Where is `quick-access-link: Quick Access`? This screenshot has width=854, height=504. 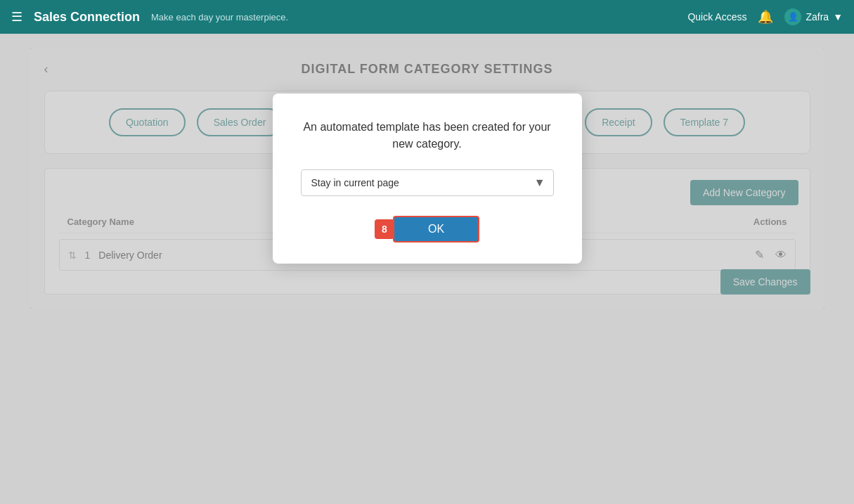 quick-access-link: Quick Access is located at coordinates (717, 17).